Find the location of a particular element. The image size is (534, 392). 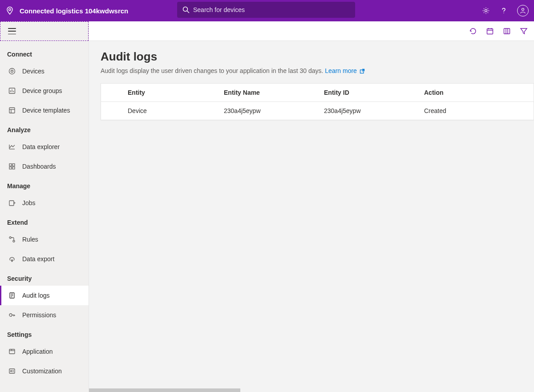

app-title: Connected logistics 104kwdwsrcn is located at coordinates (74, 11).